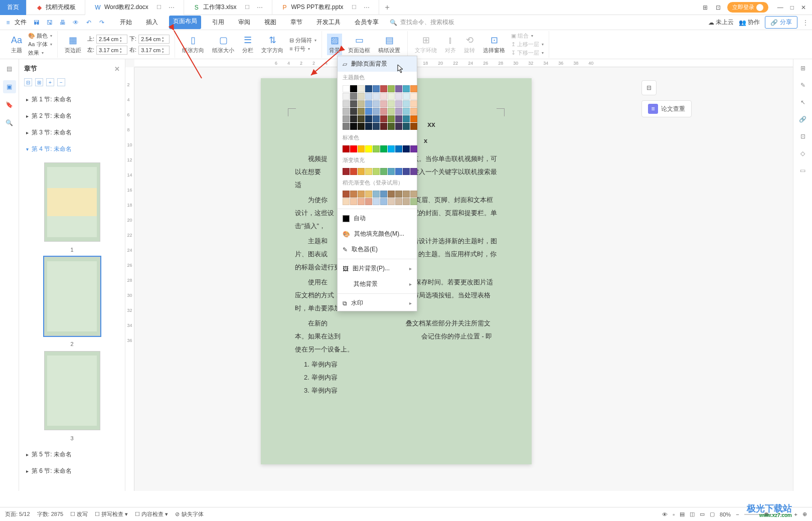 This screenshot has height=521, width=812. I want to click on view-web-icon: ◫, so click(692, 514).